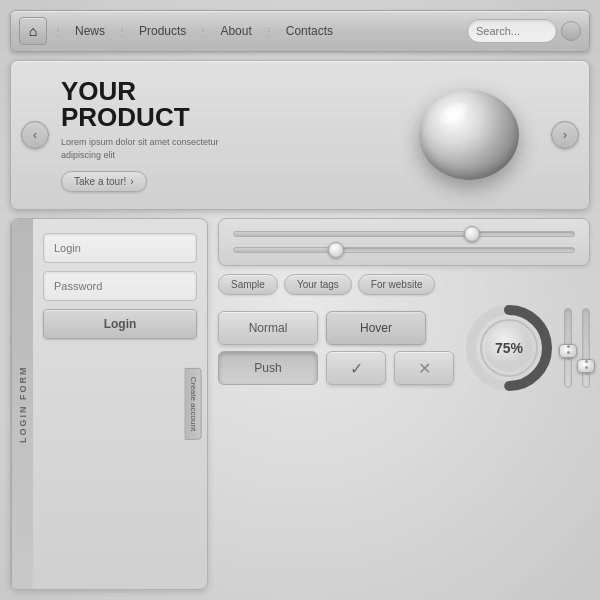 This screenshot has width=600, height=600. Describe the element at coordinates (90, 31) in the screenshot. I see `nav-item-news: News` at that location.